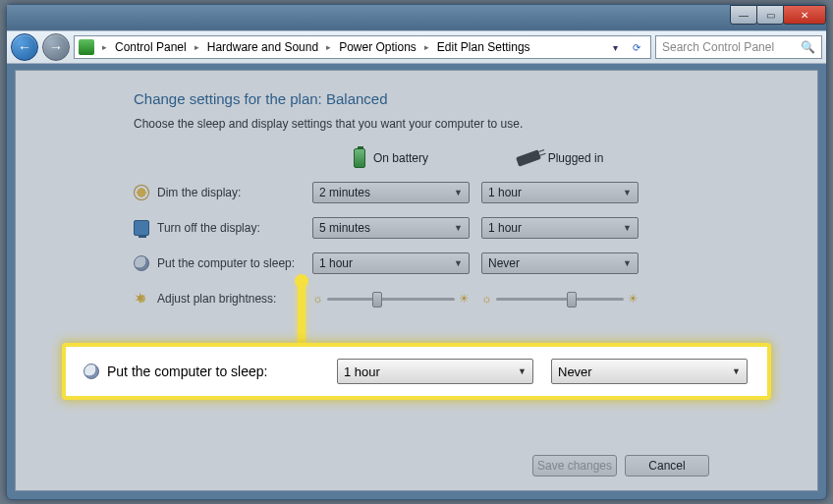 The width and height of the screenshot is (833, 504). I want to click on callout-sleep-plugged-dropdown: Never▼, so click(649, 371).